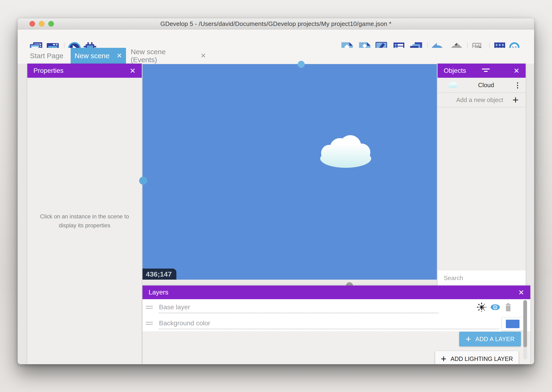 Image resolution: width=552 pixels, height=392 pixels. What do you see at coordinates (486, 71) in the screenshot?
I see `filter-icon` at bounding box center [486, 71].